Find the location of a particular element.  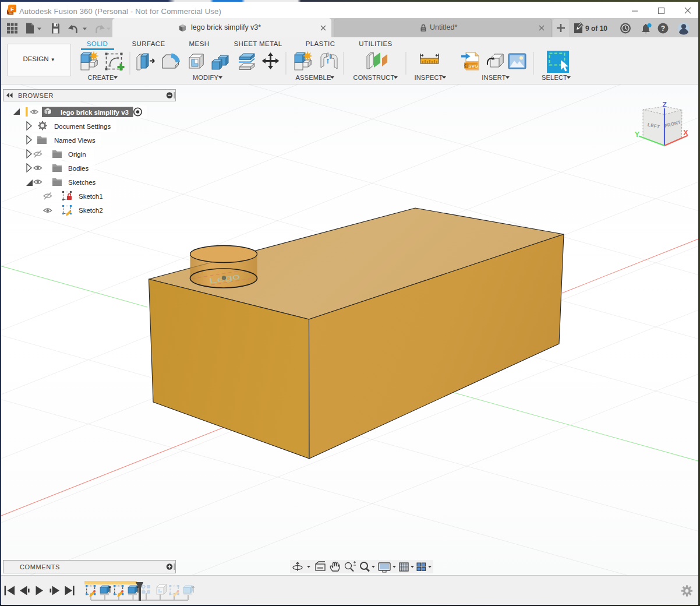

svg-text: lego brick simplify v3 is located at coordinates (94, 112).